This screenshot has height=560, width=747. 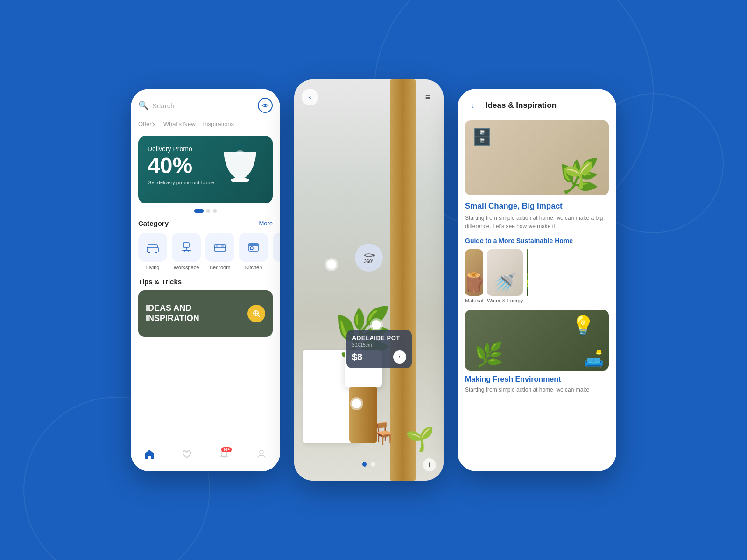 I want to click on nav-notifications: 99+, so click(x=224, y=455).